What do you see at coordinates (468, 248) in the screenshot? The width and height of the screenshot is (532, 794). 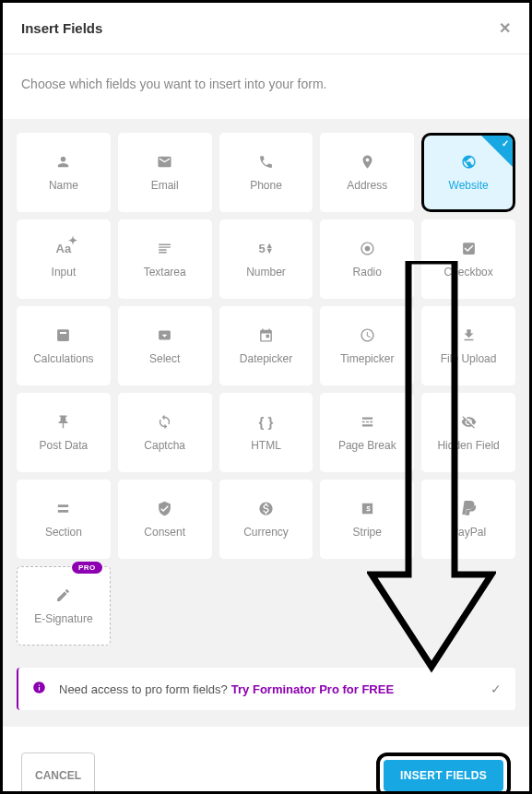 I see `checkbox-icon` at bounding box center [468, 248].